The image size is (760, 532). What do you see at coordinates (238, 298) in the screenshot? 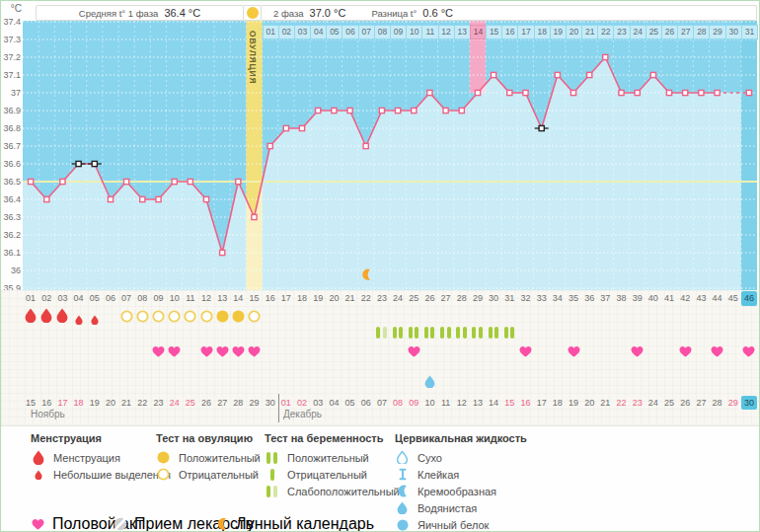
I see `day-cell: 14` at bounding box center [238, 298].